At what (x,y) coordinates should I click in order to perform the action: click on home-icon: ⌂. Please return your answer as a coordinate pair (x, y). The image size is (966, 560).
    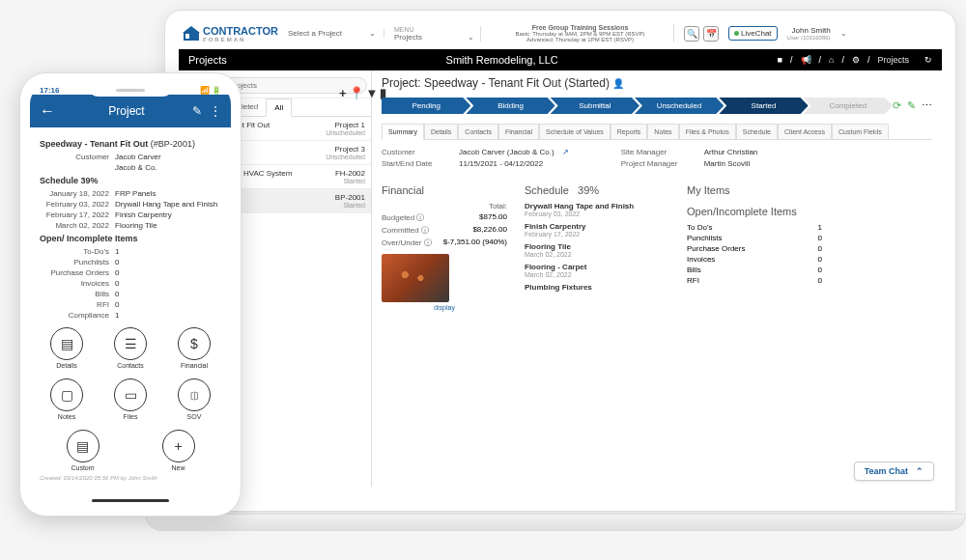
    Looking at the image, I should click on (831, 60).